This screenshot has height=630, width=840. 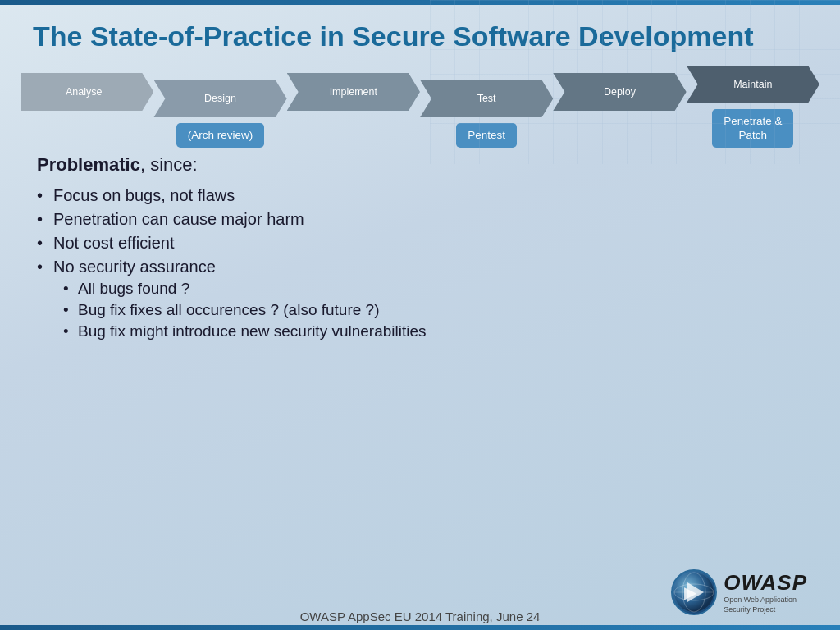 What do you see at coordinates (765, 605) in the screenshot?
I see `owasp-subtitle: Open Web ApplicationSecurity Project` at bounding box center [765, 605].